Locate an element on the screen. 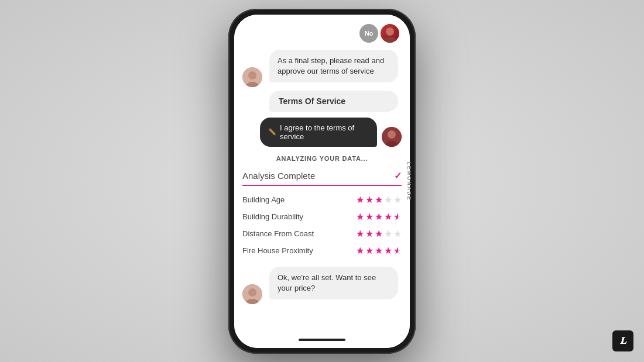  rating-label: Distance From Coast is located at coordinates (278, 234).